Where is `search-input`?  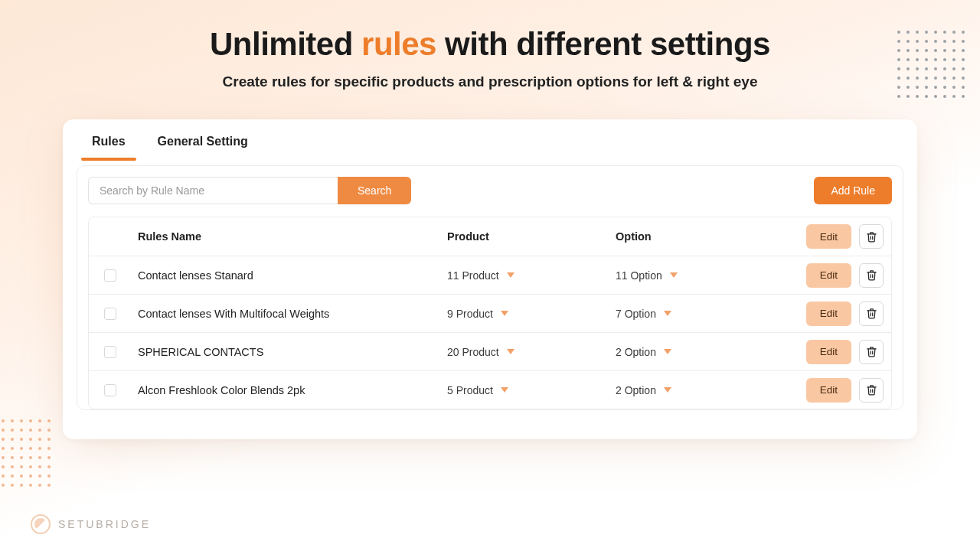 search-input is located at coordinates (213, 191).